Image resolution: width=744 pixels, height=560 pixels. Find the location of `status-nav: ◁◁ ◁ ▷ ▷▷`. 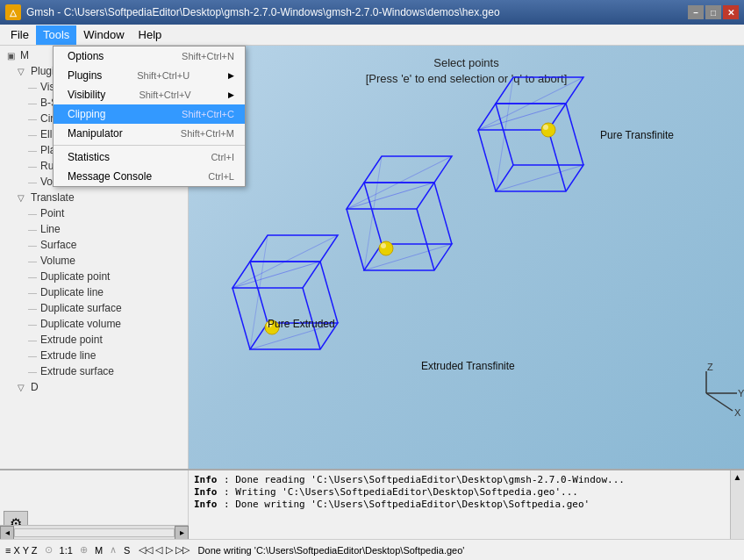

status-nav: ◁◁ ◁ ▷ ▷▷ is located at coordinates (163, 549).